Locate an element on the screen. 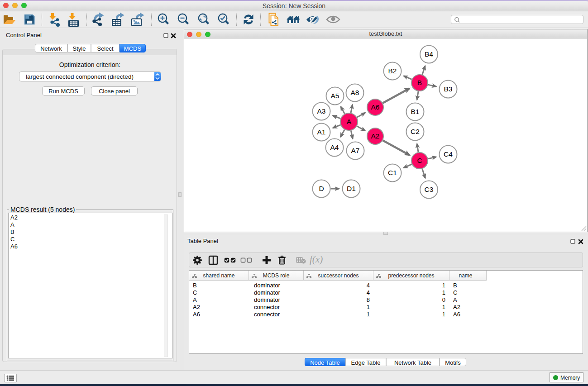  svg-text: A is located at coordinates (349, 121).